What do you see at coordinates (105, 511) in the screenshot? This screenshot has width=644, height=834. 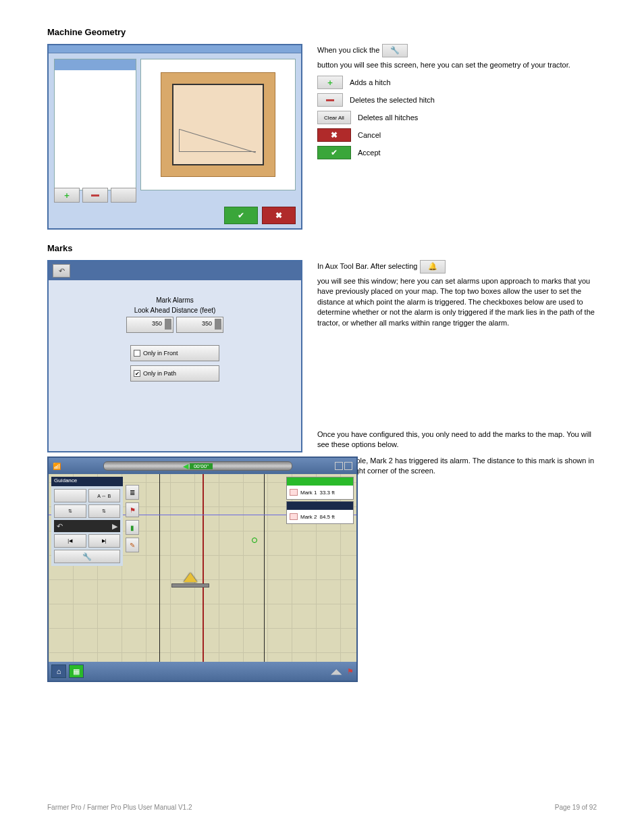 I see `guidance-btn-4: ⇅` at bounding box center [105, 511].